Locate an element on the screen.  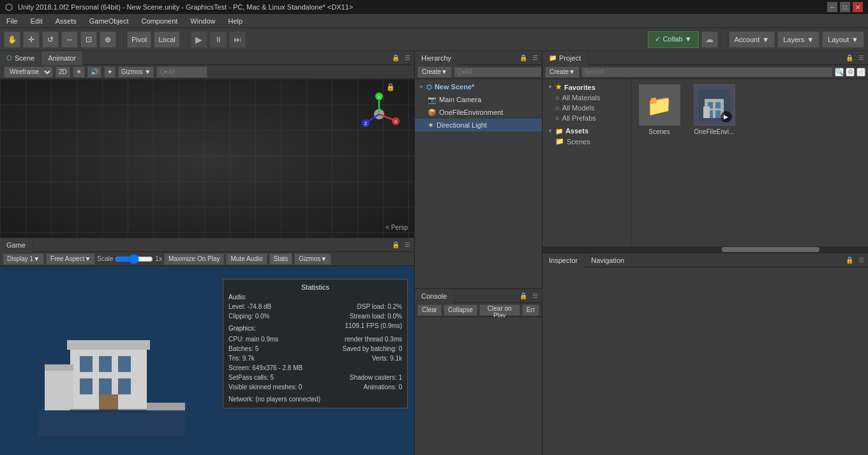
gizmos-button: Gizmos ▼ is located at coordinates (137, 72).